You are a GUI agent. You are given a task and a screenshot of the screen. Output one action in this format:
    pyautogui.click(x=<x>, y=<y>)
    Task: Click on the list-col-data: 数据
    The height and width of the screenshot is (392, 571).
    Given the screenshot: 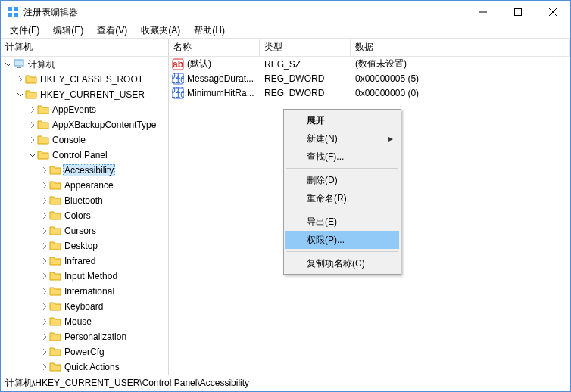 What is the action you would take?
    pyautogui.click(x=460, y=47)
    